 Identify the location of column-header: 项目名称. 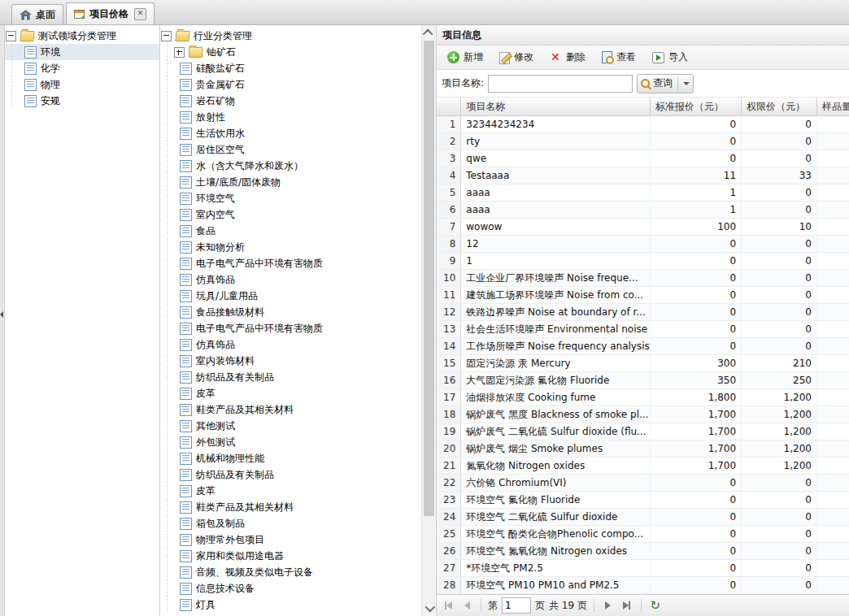
(556, 107).